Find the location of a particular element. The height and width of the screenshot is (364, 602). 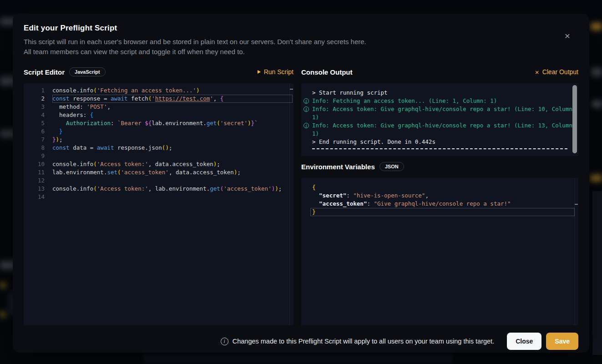

editor-line-10: 10console.info('Access token:', data.acc… is located at coordinates (158, 164).